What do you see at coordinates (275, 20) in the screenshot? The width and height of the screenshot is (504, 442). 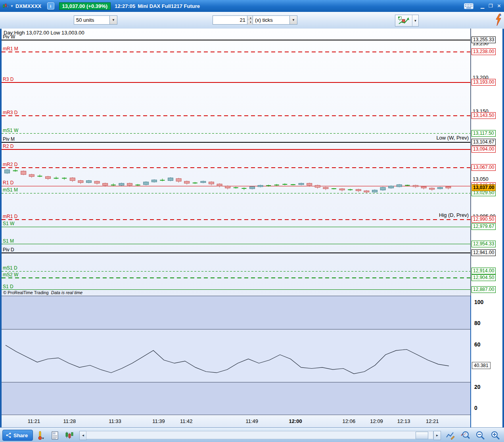 I see `interval-unit-select: (x) ticks ▼` at bounding box center [275, 20].